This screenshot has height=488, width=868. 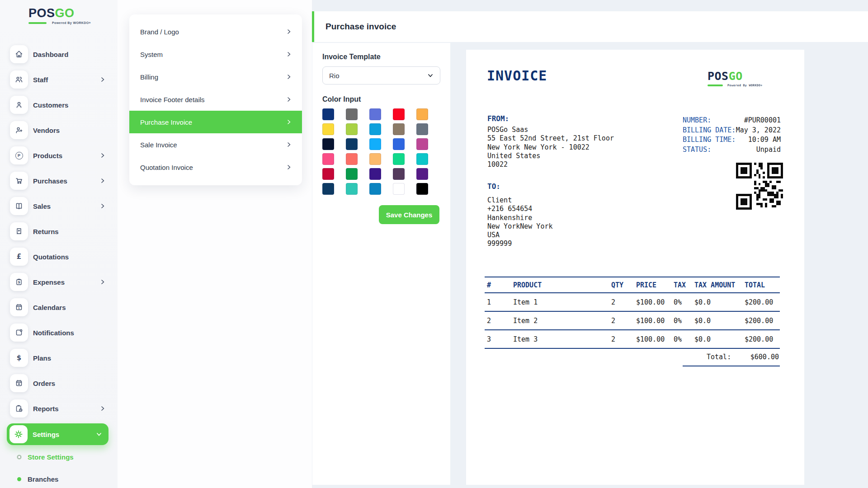 I want to click on submenu-item-label: Purchase Invoice, so click(x=166, y=122).